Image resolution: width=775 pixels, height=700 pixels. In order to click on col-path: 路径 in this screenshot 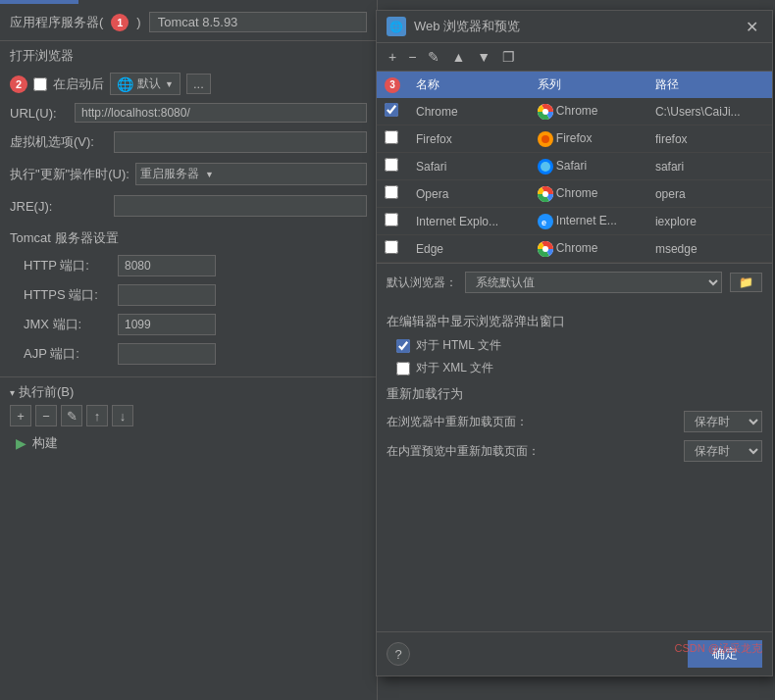, I will do `click(710, 84)`.